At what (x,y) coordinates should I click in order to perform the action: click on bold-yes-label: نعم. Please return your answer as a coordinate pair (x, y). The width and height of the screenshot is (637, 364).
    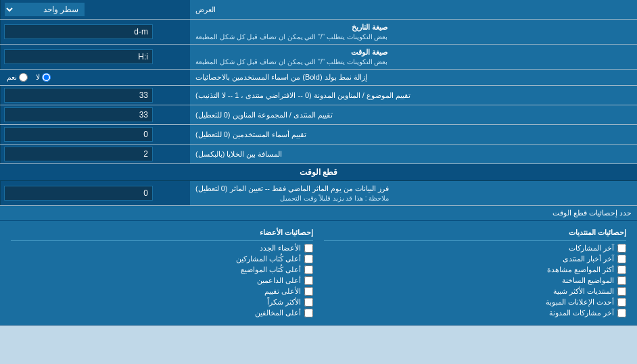
    Looking at the image, I should click on (18, 77).